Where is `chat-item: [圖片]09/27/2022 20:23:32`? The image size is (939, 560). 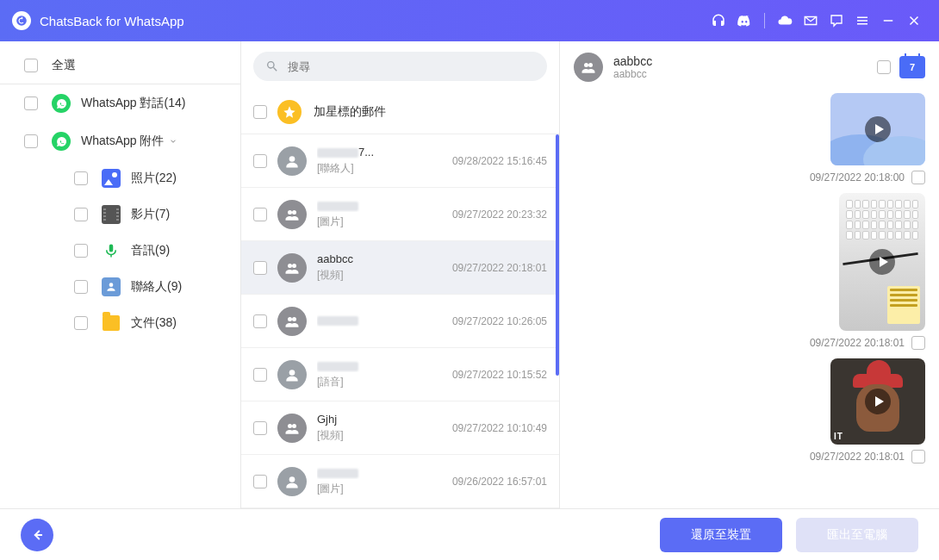 chat-item: [圖片]09/27/2022 20:23:32 is located at coordinates (400, 215).